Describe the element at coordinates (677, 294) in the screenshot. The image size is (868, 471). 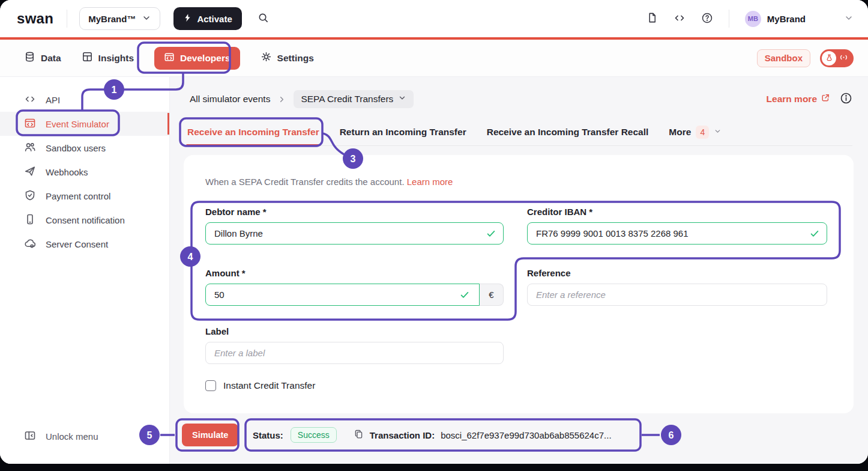
I see `reference-field` at that location.